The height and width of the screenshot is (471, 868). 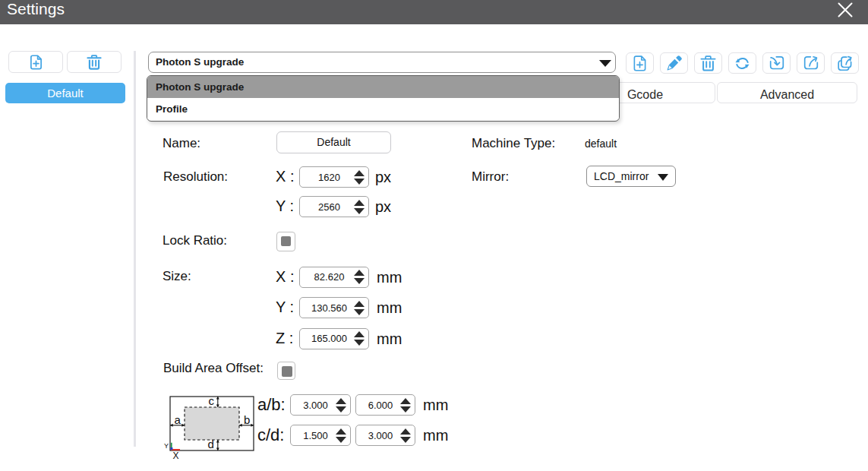 I want to click on svg-text: a, so click(x=178, y=419).